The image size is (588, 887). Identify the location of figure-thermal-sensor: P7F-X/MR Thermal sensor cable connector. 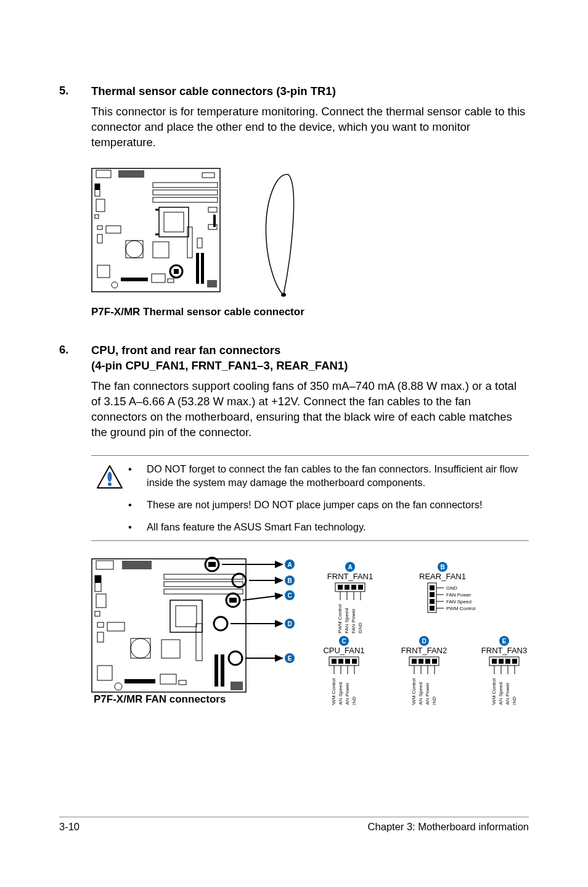
(310, 242).